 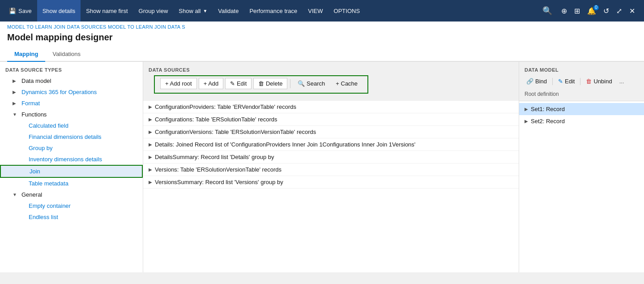 What do you see at coordinates (154, 11) in the screenshot?
I see `group-view-button: Group view` at bounding box center [154, 11].